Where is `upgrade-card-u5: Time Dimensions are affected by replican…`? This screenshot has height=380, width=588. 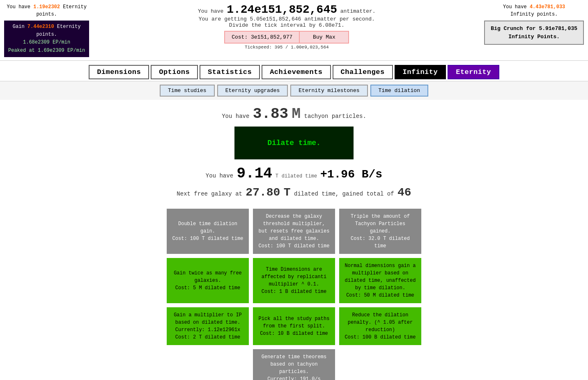 upgrade-card-u5: Time Dimensions are affected by replican… is located at coordinates (294, 281).